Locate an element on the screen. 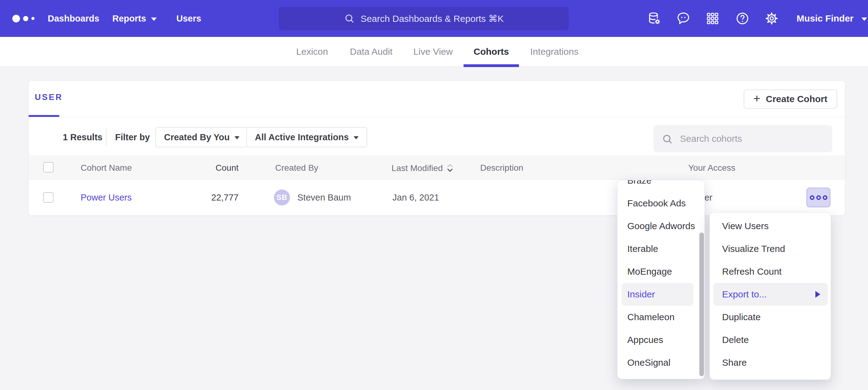 This screenshot has width=868, height=390. submenu-arrow-icon is located at coordinates (818, 294).